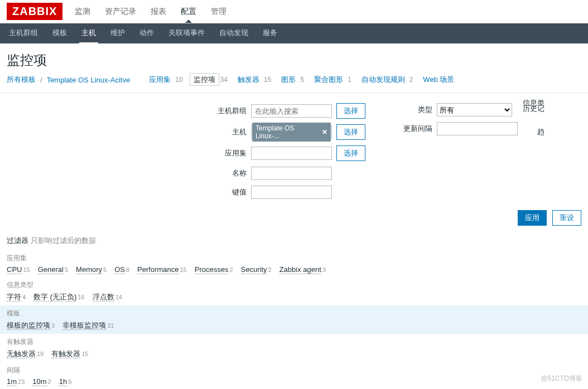 The width and height of the screenshot is (588, 389). I want to click on main-header: ZABBIX 监测资产记录报表配置管理, so click(294, 12).